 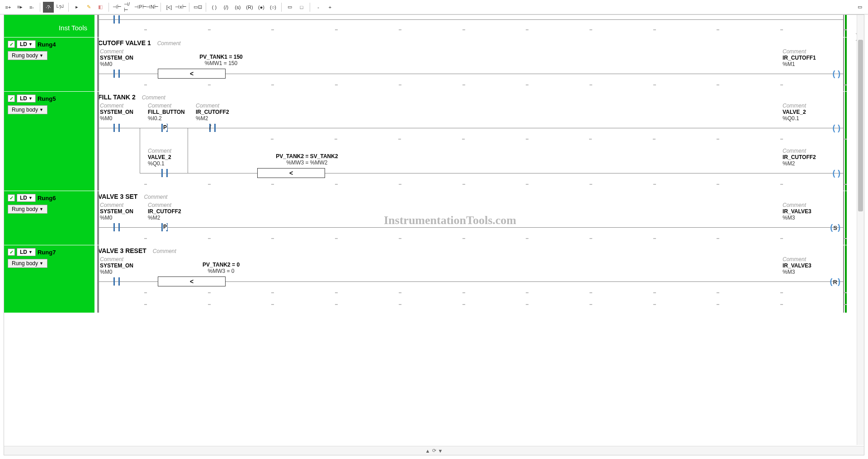 I want to click on tb-pointer-icon: ▸, so click(x=77, y=7).